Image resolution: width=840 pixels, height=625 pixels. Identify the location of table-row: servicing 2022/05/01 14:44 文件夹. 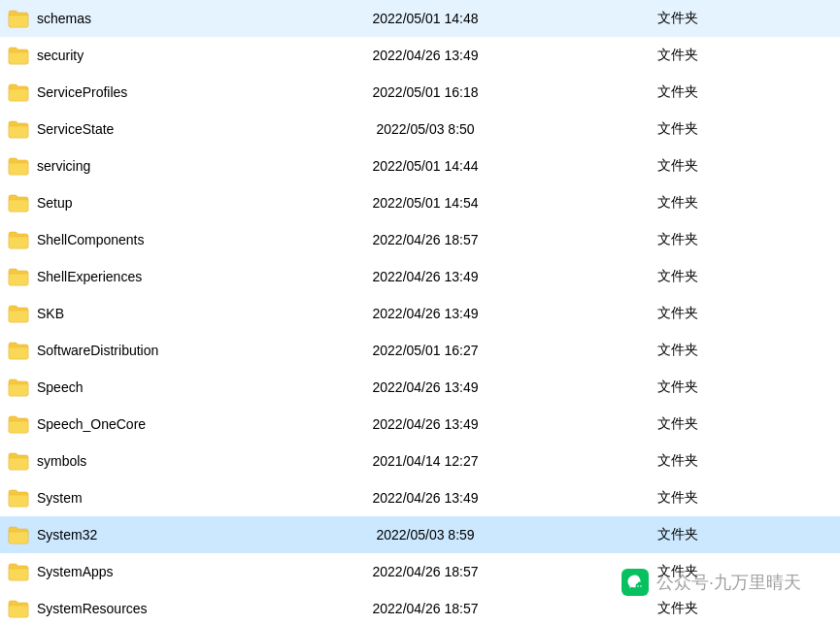
(420, 166).